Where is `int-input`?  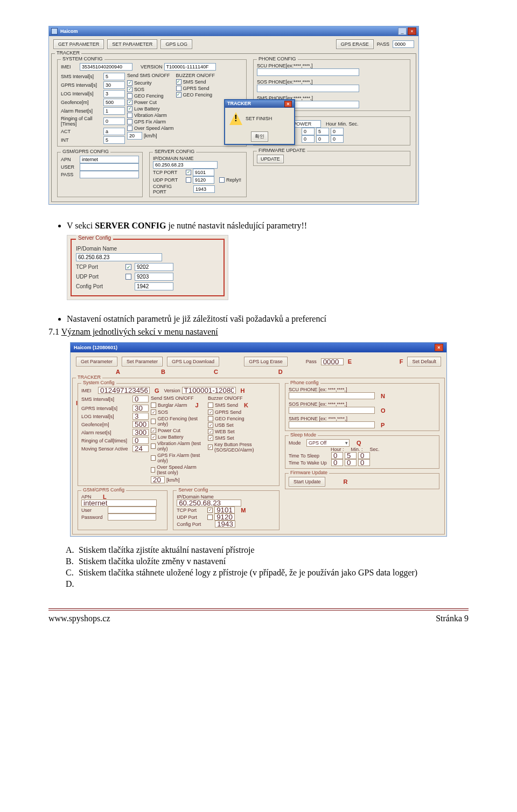
int-input is located at coordinates (114, 140).